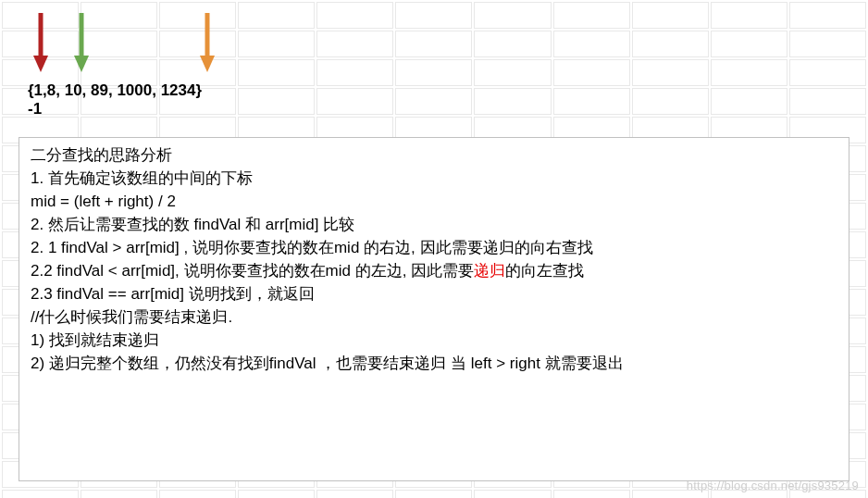  What do you see at coordinates (35, 109) in the screenshot?
I see `result-value: -1` at bounding box center [35, 109].